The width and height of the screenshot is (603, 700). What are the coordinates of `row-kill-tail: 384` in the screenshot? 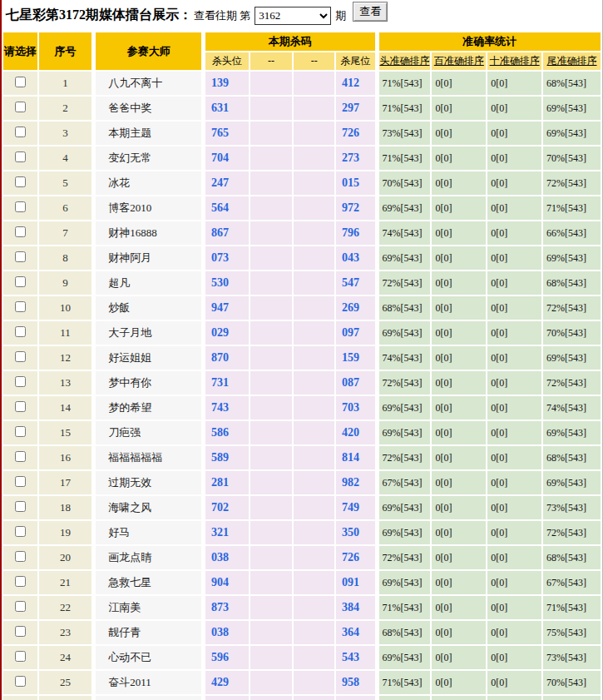 It's located at (356, 608).